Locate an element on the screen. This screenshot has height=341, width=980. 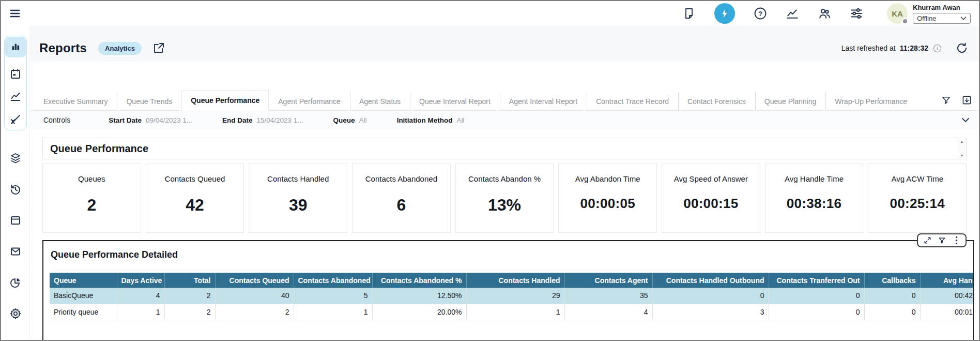
sidebar-item-layers is located at coordinates (16, 158).